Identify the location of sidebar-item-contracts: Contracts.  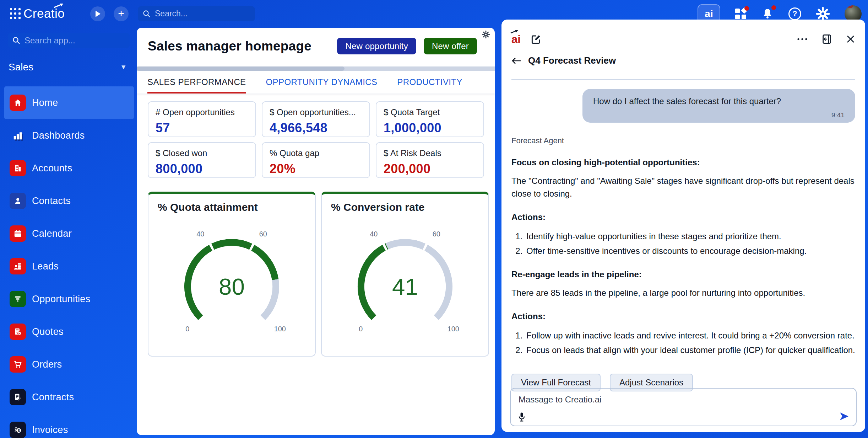
(69, 397).